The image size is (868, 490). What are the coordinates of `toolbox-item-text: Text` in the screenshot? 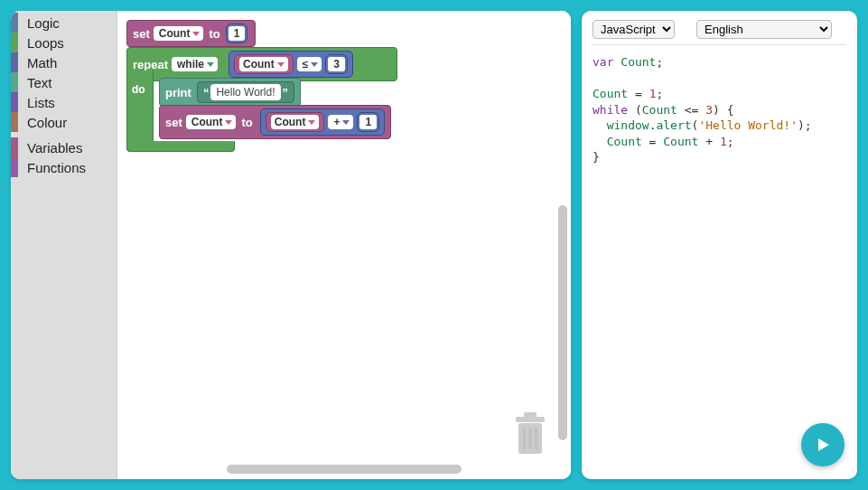 It's located at (63, 82).